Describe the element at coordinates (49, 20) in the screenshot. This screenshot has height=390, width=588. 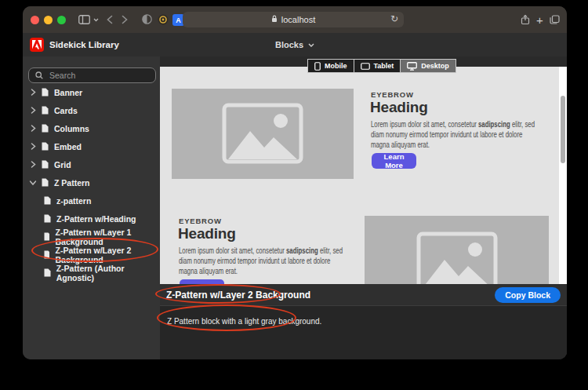
I see `minimize-window-button` at that location.